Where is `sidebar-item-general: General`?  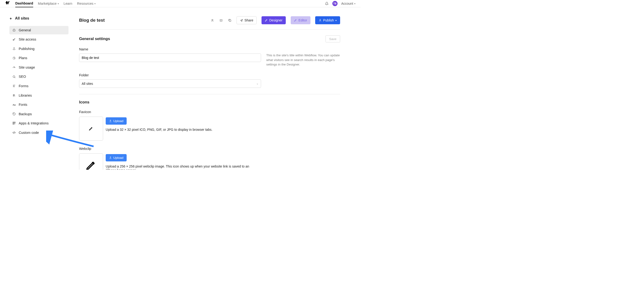
sidebar-item-general: General is located at coordinates (39, 30).